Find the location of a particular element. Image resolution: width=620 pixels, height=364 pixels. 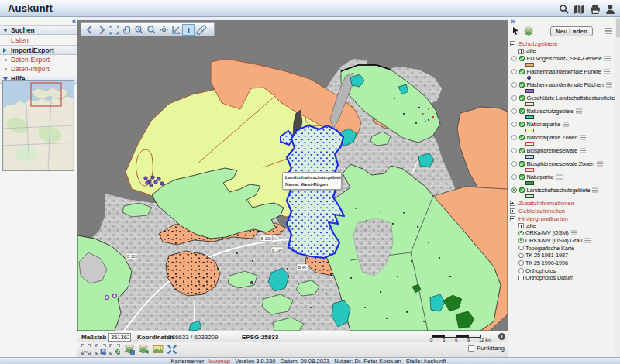

overview-map is located at coordinates (39, 125).